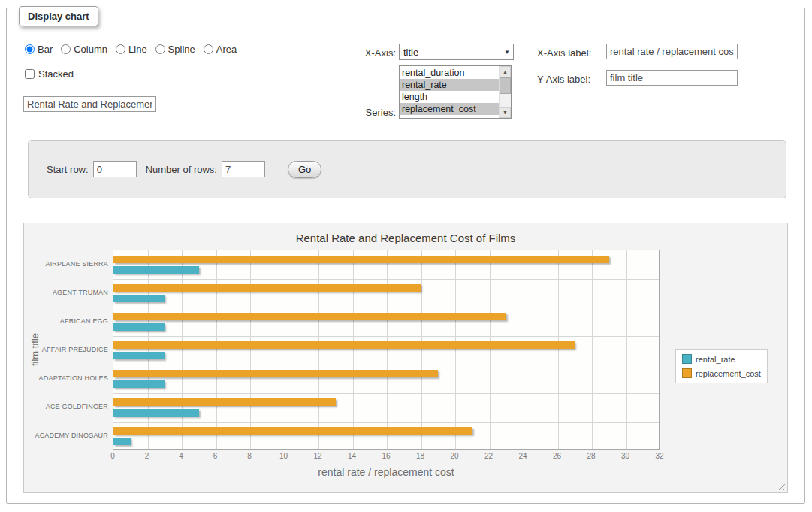 The height and width of the screenshot is (512, 812). What do you see at coordinates (672, 78) in the screenshot?
I see `y-axis-label-input` at bounding box center [672, 78].